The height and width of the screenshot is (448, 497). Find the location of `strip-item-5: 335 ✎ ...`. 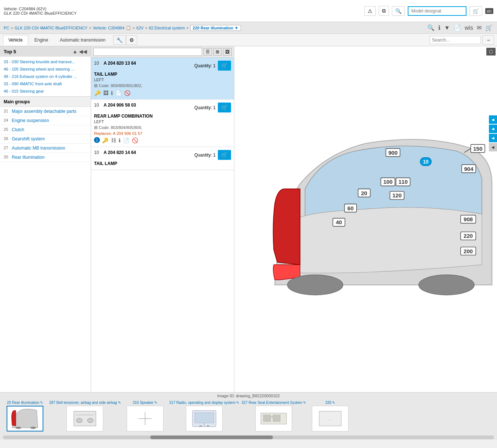

strip-item-5: 335 ✎ ... is located at coordinates (330, 417).